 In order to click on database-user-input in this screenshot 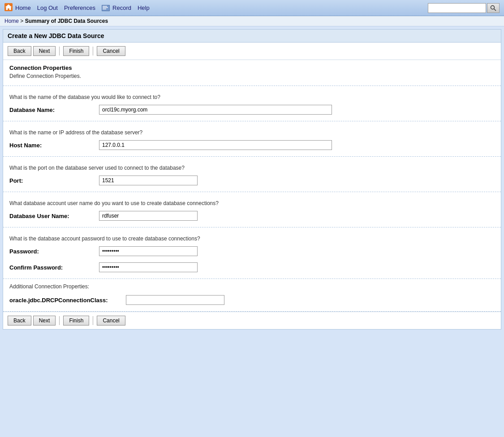, I will do `click(148, 216)`.